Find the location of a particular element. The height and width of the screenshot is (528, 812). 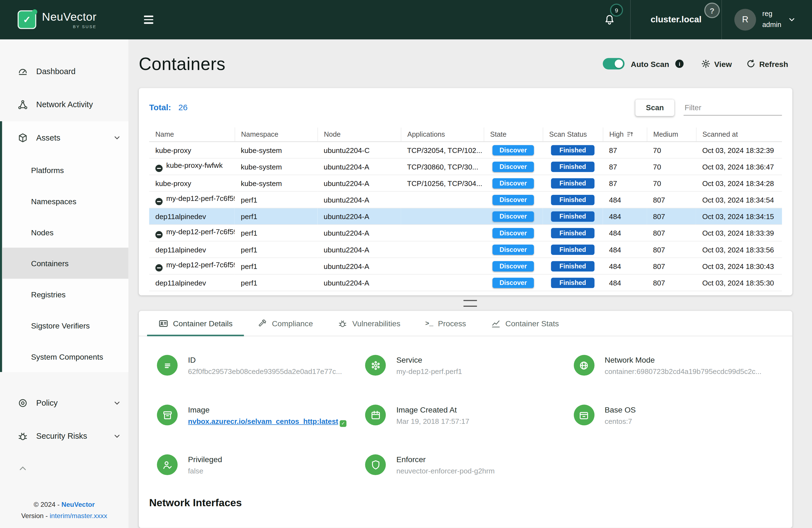

cell-name: dep11alpinedev is located at coordinates (192, 283).